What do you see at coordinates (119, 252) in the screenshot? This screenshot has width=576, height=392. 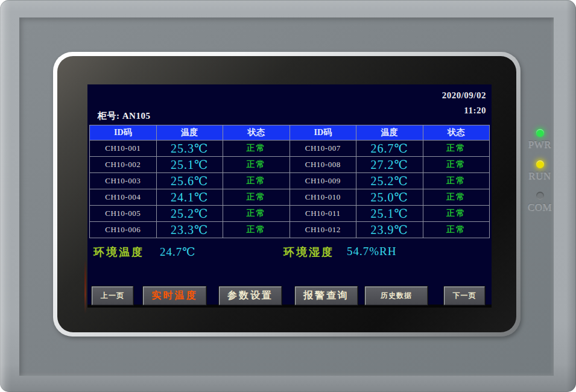 I see `ambient-temperature-label: 环境温度` at bounding box center [119, 252].